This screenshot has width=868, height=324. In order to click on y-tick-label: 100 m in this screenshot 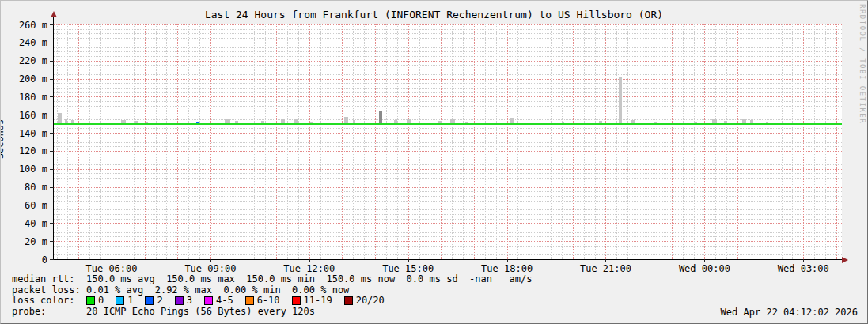, I will do `click(24, 169)`.